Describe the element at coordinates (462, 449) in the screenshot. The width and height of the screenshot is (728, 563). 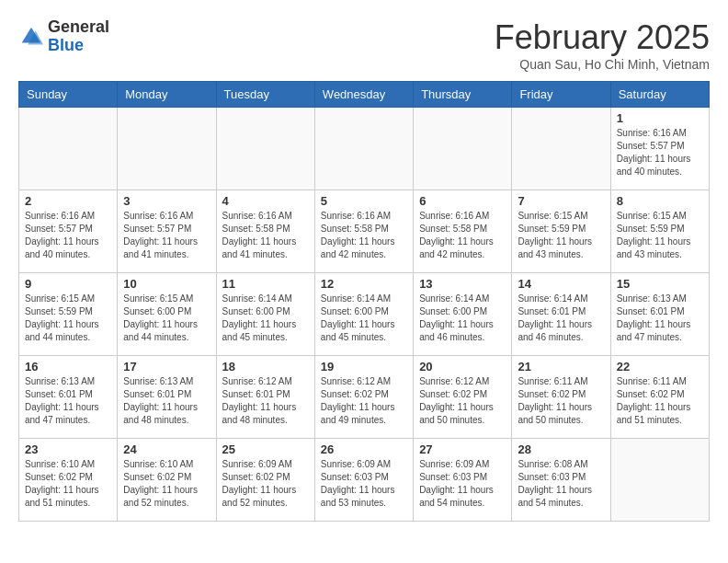
I see `day-number: 27` at that location.